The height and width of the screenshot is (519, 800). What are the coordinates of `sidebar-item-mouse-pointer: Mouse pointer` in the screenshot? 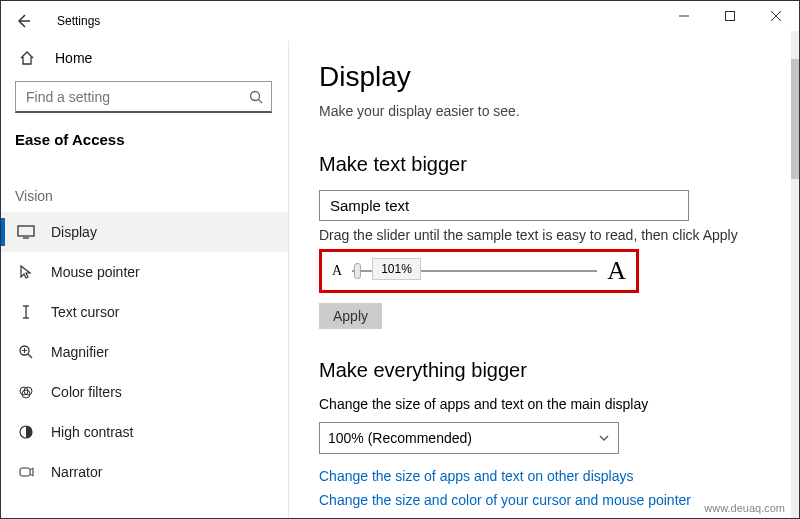 It's located at (144, 272).